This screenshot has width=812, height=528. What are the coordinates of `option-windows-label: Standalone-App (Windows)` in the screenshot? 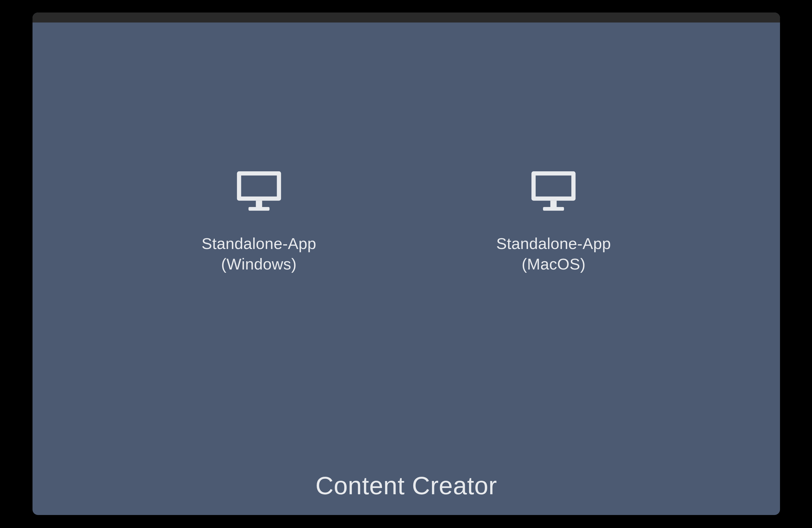 It's located at (259, 254).